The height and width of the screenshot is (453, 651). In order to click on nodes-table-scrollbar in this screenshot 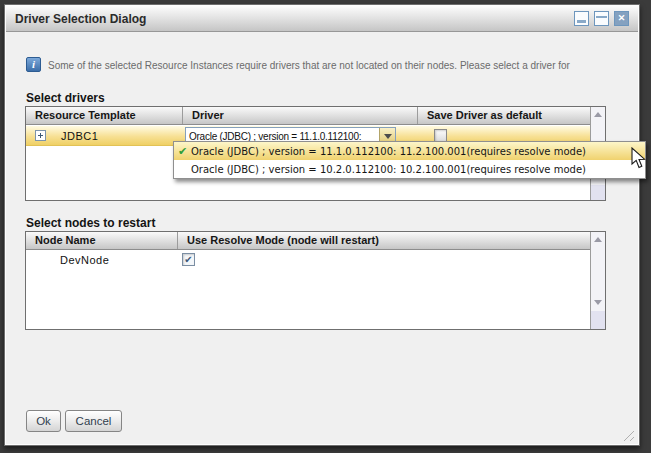, I will do `click(598, 280)`.